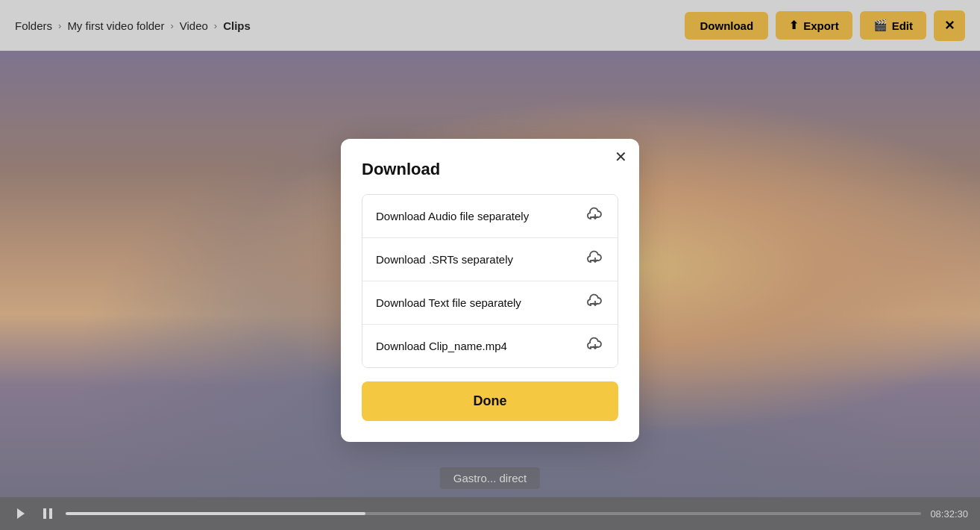 This screenshot has height=530, width=980. What do you see at coordinates (893, 25) in the screenshot?
I see `edit-button: 🎬 Edit` at bounding box center [893, 25].